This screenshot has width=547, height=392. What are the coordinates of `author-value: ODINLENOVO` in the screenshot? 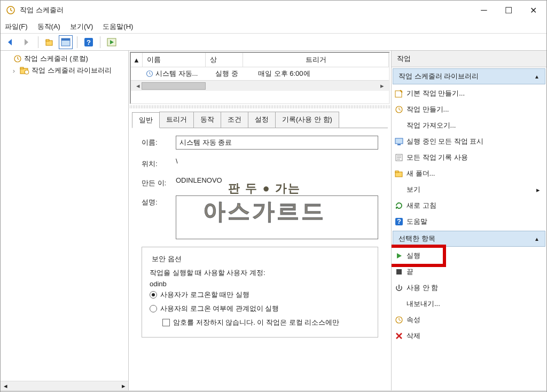 It's located at (277, 181).